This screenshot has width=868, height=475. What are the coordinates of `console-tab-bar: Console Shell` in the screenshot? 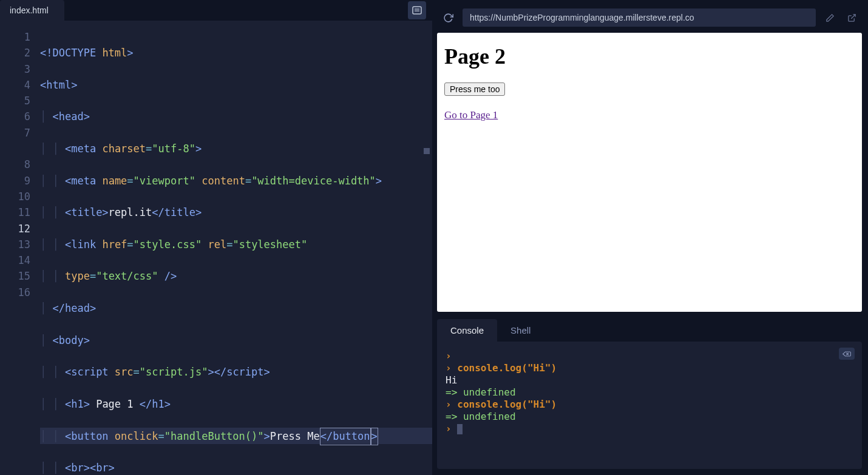 It's located at (649, 330).